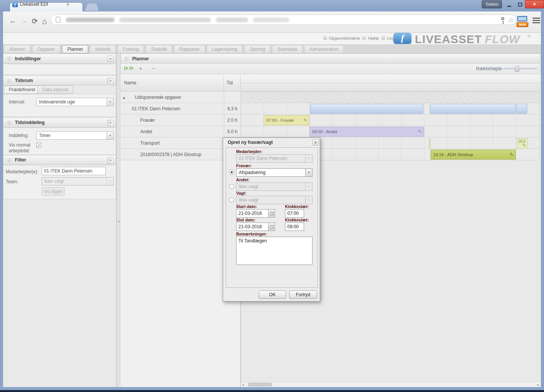 This screenshot has width=544, height=392. I want to click on tab-rapporter: Rapporter, so click(189, 49).